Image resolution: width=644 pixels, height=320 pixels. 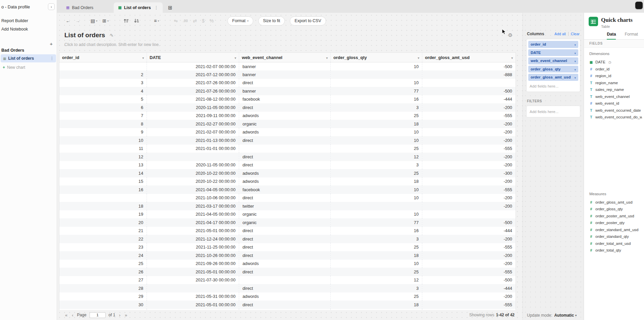 What do you see at coordinates (288, 206) in the screenshot?
I see `table-row: 18 2021-03-17 00:00:00 twitter -200` at bounding box center [288, 206].